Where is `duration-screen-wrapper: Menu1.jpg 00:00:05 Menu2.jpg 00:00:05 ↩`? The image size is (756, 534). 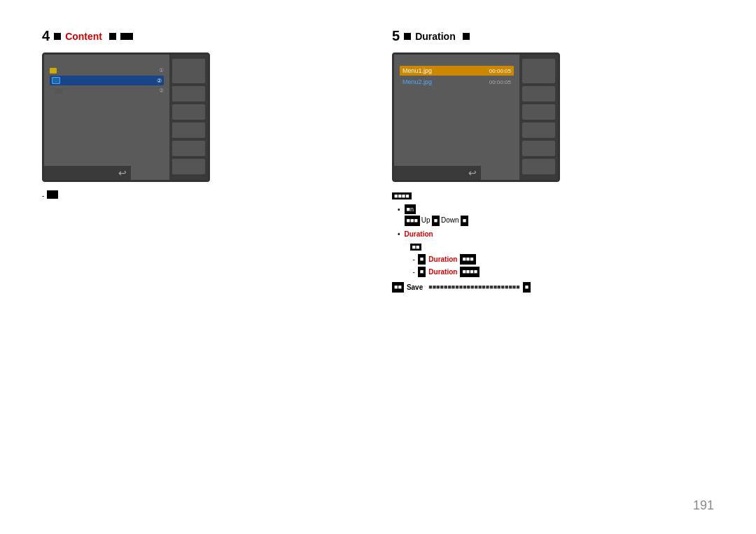 duration-screen-wrapper: Menu1.jpg 00:00:05 Menu2.jpg 00:00:05 ↩ is located at coordinates (476, 118).